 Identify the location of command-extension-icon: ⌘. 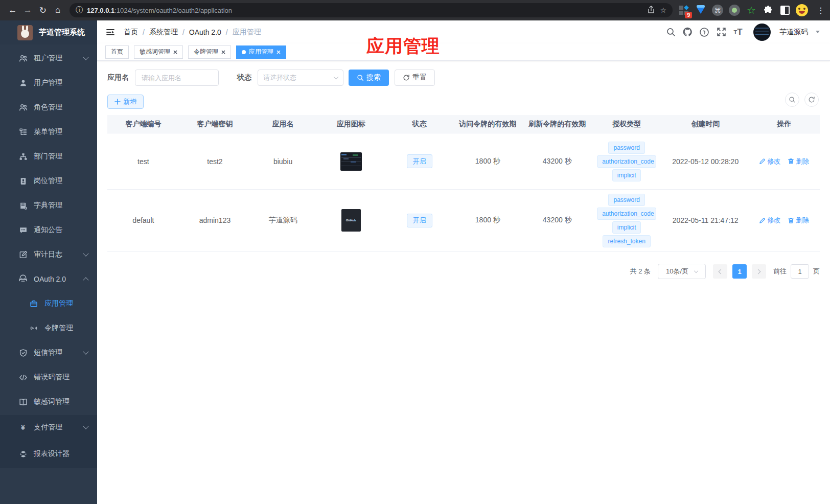
(718, 10).